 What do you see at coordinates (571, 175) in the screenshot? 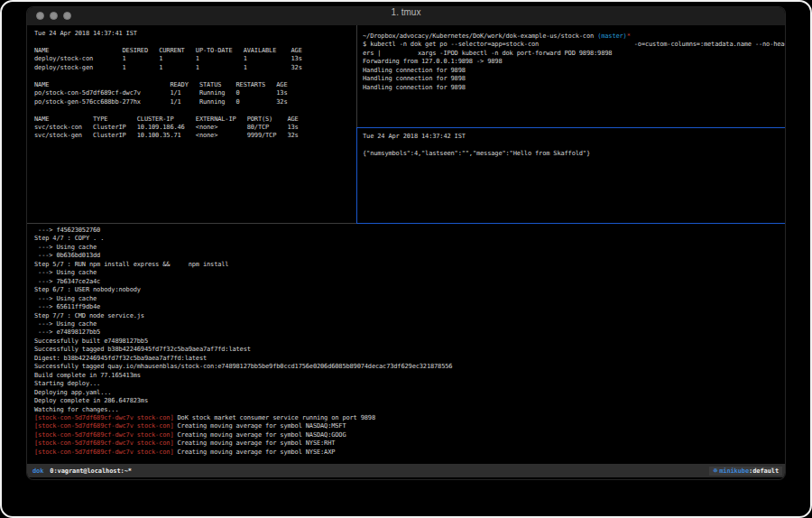
I see `pane-curl-output: Tue 24 Apr 2018 14:37:42 IST {"numsymbol…` at bounding box center [571, 175].